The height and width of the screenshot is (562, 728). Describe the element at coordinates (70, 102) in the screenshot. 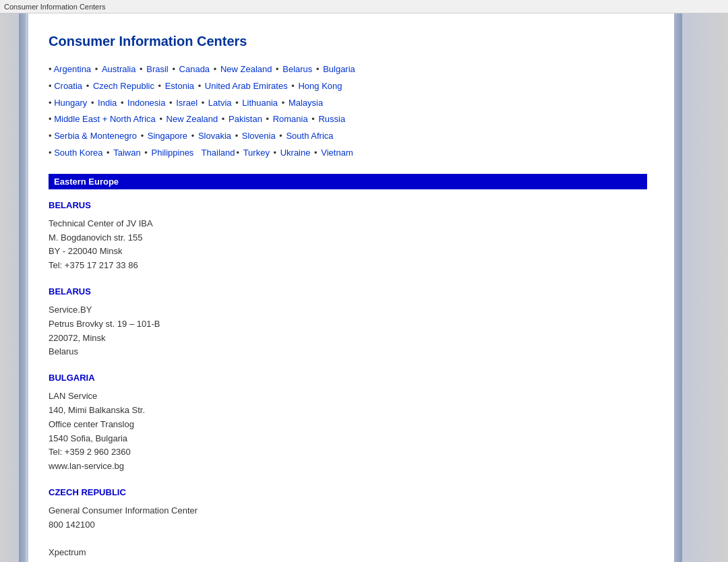

I see `link-hungary: Hungary` at that location.